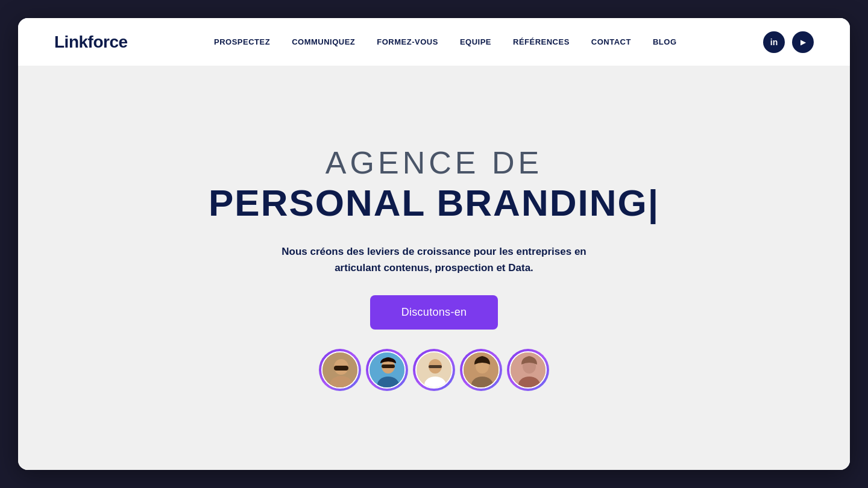 The height and width of the screenshot is (488, 868). What do you see at coordinates (541, 42) in the screenshot?
I see `nav-item-references: RÉFÉRENCES` at bounding box center [541, 42].